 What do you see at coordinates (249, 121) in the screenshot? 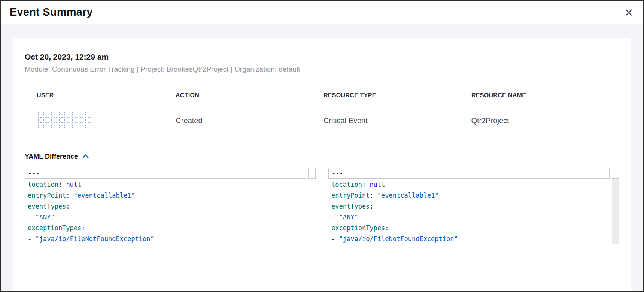
I see `action-cell: Created` at bounding box center [249, 121].